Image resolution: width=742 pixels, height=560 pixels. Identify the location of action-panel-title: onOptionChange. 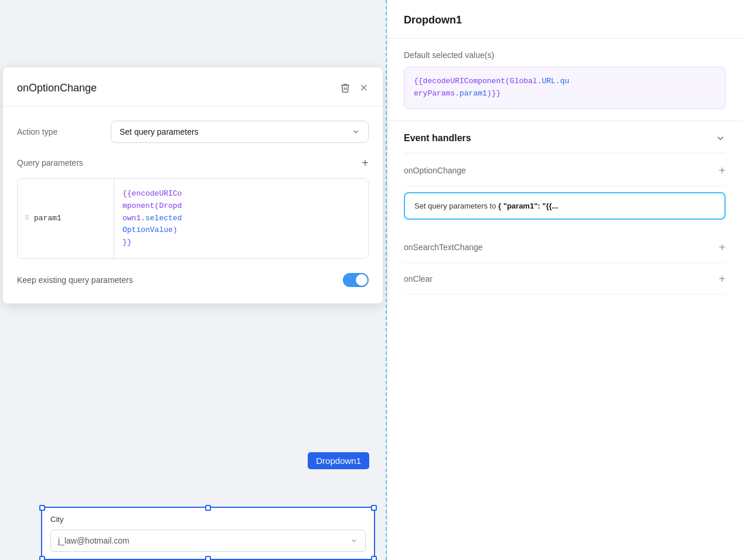
(57, 88).